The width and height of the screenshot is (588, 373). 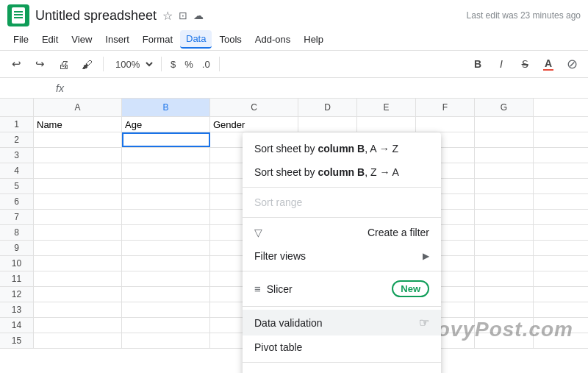 I want to click on cloud-icon: ☁, so click(x=198, y=15).